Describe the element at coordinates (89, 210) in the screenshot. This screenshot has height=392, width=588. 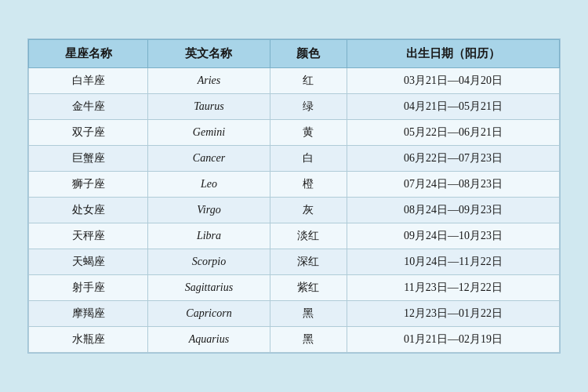
I see `cell-chinese-name: 处女座` at that location.